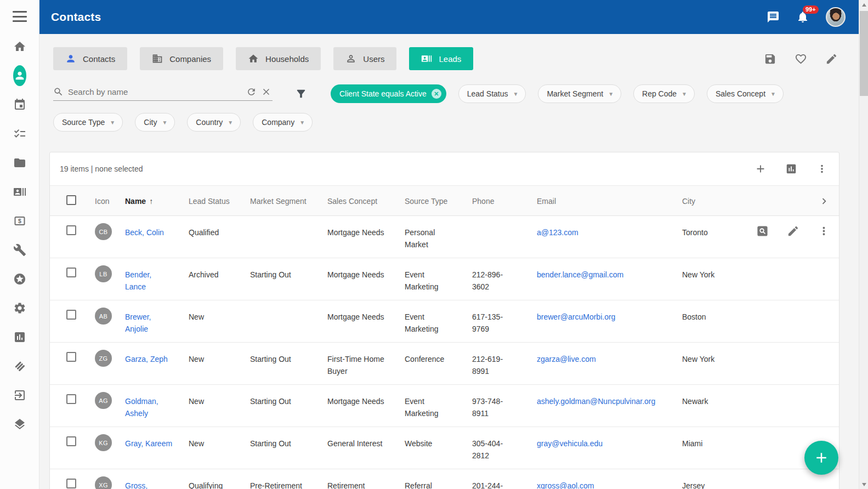 This screenshot has width=868, height=489. I want to click on filter-button, so click(301, 94).